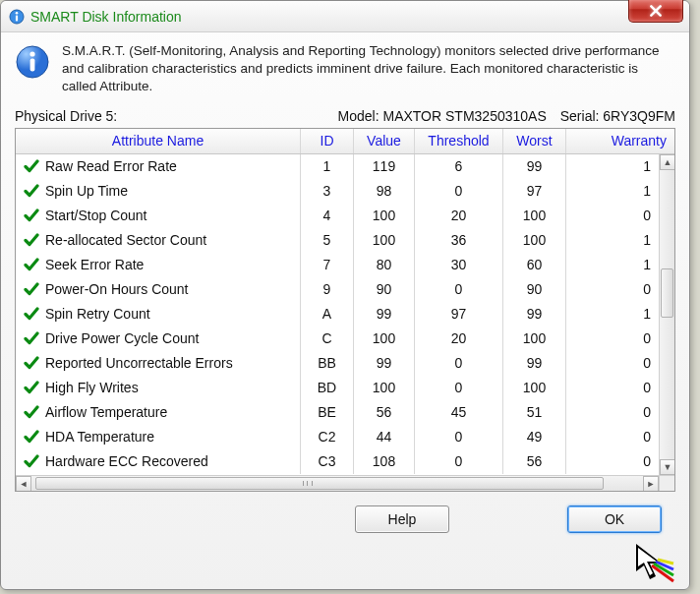  What do you see at coordinates (158, 142) in the screenshot?
I see `col-header-name: Attribute Name` at bounding box center [158, 142].